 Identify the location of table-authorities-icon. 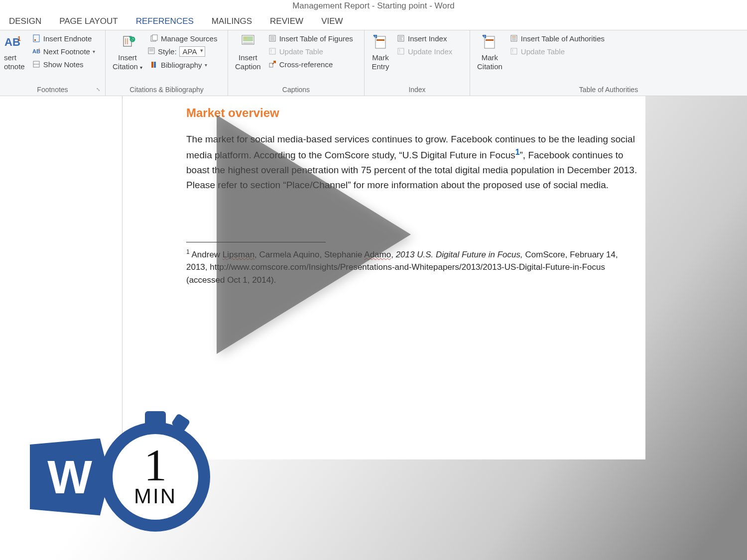
(514, 38).